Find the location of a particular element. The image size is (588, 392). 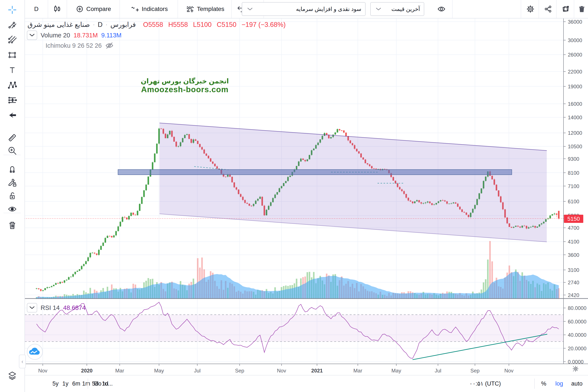

symbol-legend: صنایع غذایی مینو شرق · D · فرابورس O5558… is located at coordinates (156, 24).